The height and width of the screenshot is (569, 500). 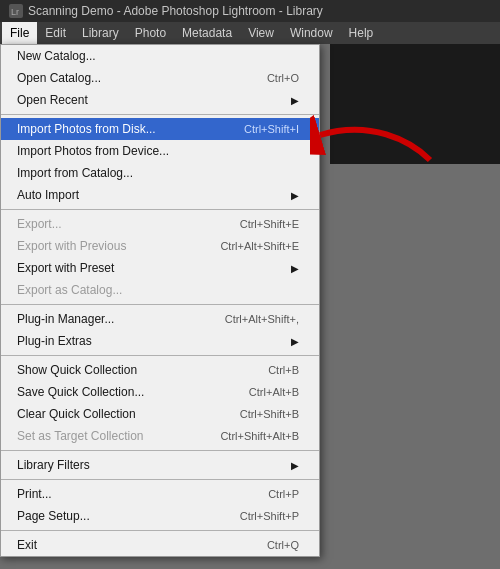 I want to click on menu-item-clear-quick-collection: Clear Quick Collection Ctrl+Shift+B, so click(x=160, y=414).